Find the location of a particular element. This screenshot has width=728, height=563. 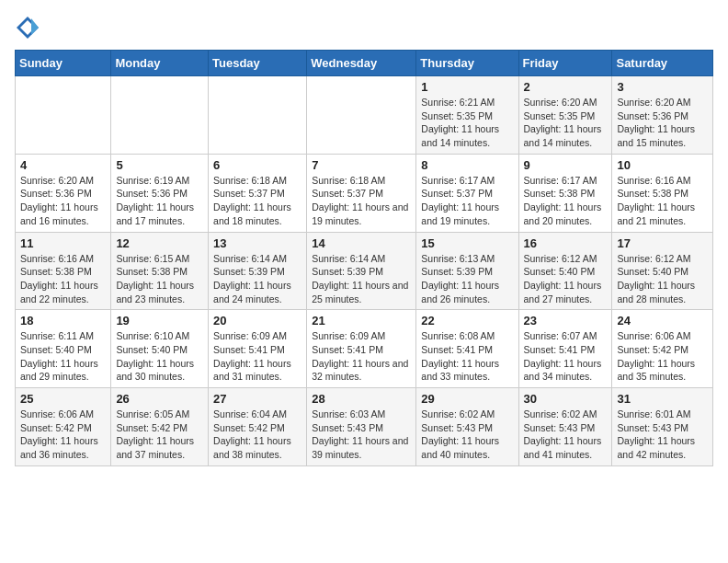

calendar-cell: 17Sunrise: 6:12 AMSunset: 5:40 PMDayligh… is located at coordinates (663, 270).